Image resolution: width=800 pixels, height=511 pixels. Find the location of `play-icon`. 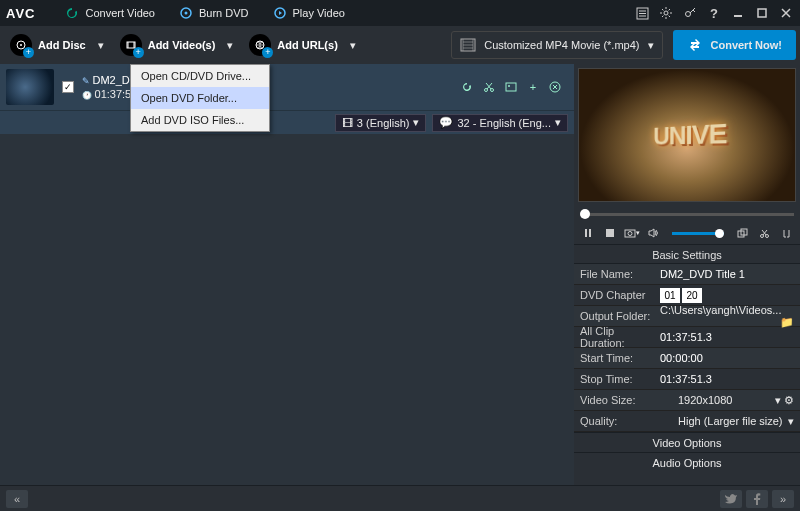

play-icon is located at coordinates (280, 13).